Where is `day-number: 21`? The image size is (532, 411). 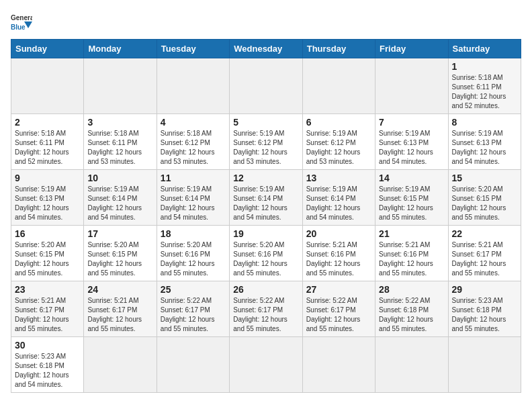
day-number: 21 is located at coordinates (411, 234).